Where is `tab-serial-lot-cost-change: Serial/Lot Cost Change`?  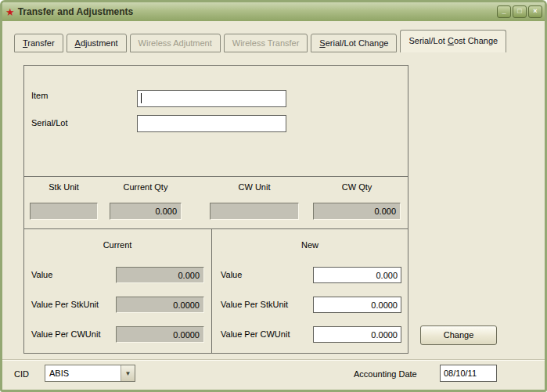
tab-serial-lot-cost-change: Serial/Lot Cost Change is located at coordinates (453, 41).